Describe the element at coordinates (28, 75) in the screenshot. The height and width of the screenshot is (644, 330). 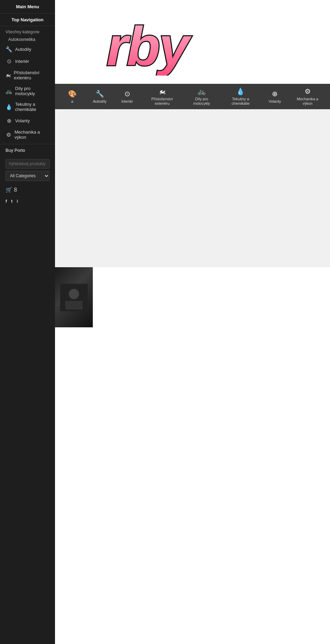
I see `sidebar-item-prislusenstvi: 🏍 Příslušenství exteriéru` at that location.